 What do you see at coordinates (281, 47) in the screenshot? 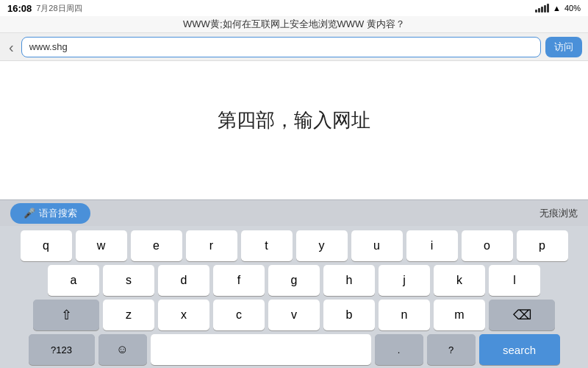
I see `address-input` at bounding box center [281, 47].